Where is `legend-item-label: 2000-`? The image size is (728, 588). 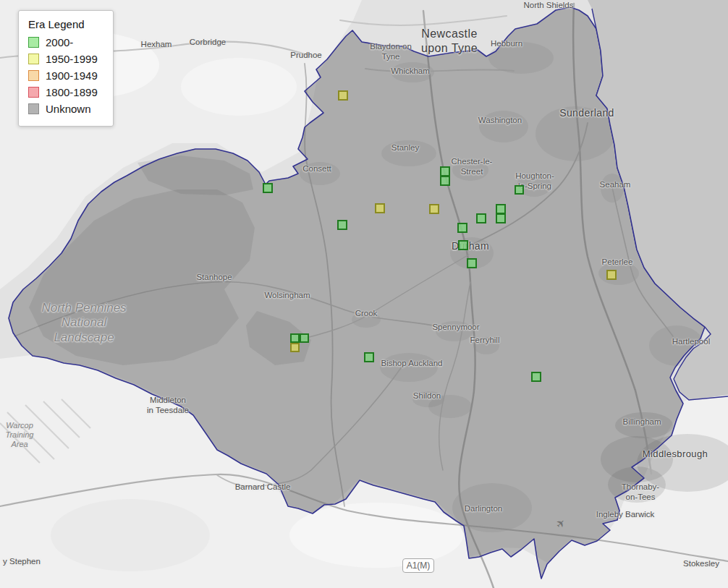 legend-item-label: 2000- is located at coordinates (59, 42).